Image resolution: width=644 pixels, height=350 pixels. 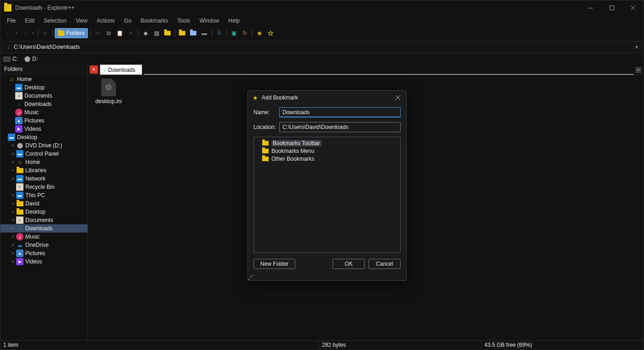 I want to click on cut-button: ✂, so click(x=98, y=33).